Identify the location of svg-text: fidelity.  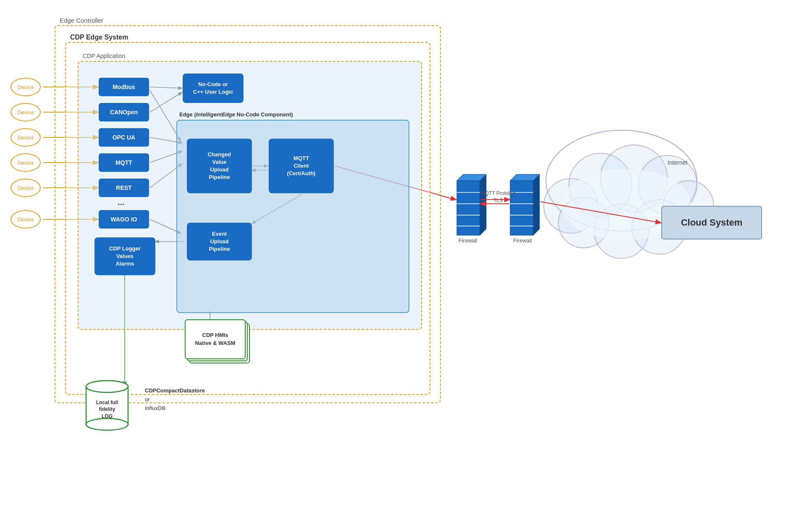
(107, 409).